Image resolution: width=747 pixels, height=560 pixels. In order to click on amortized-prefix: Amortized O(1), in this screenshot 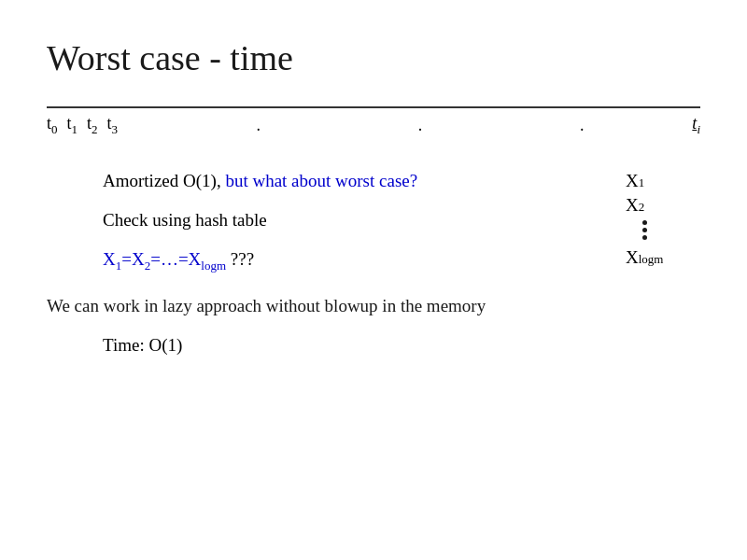, I will do `click(162, 181)`.